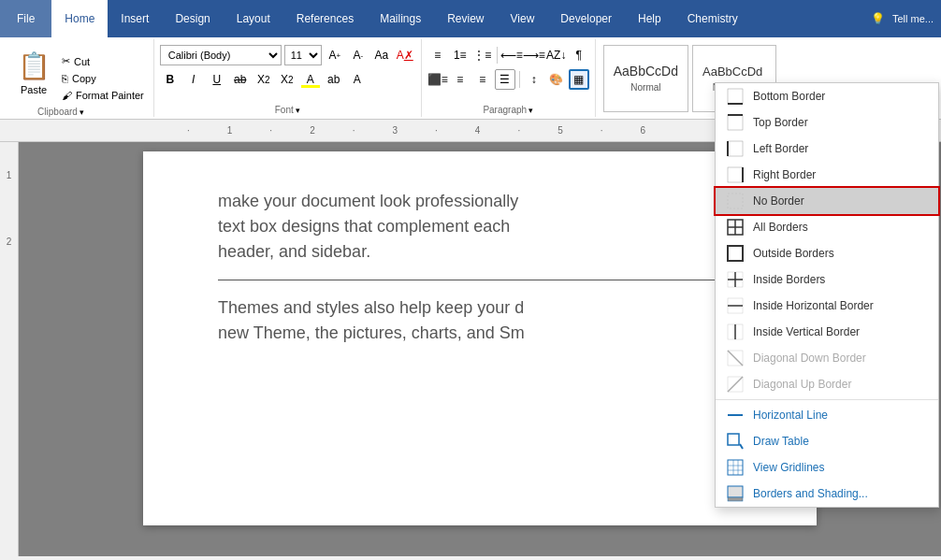 The height and width of the screenshot is (560, 941). I want to click on align-right-button: ≡, so click(483, 79).